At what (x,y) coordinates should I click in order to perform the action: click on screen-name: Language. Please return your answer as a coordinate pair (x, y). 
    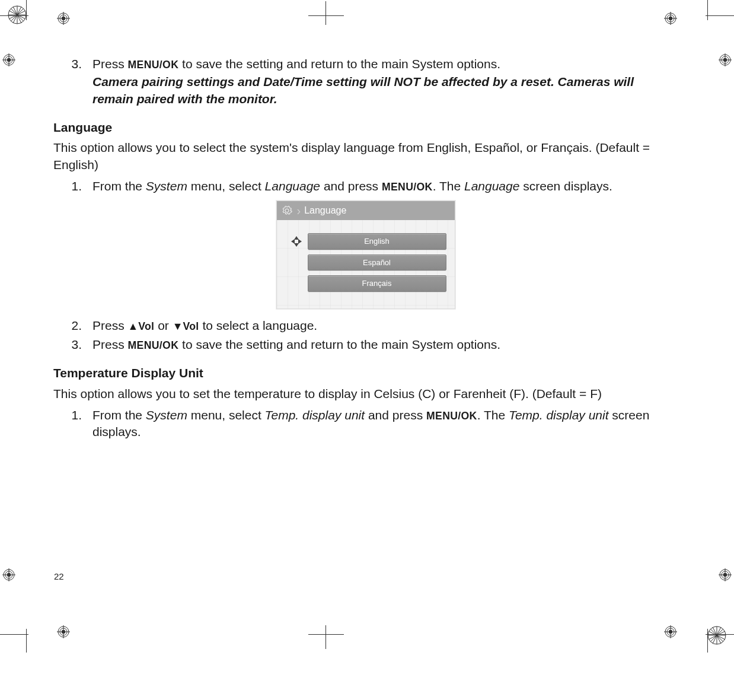
    Looking at the image, I should click on (492, 186).